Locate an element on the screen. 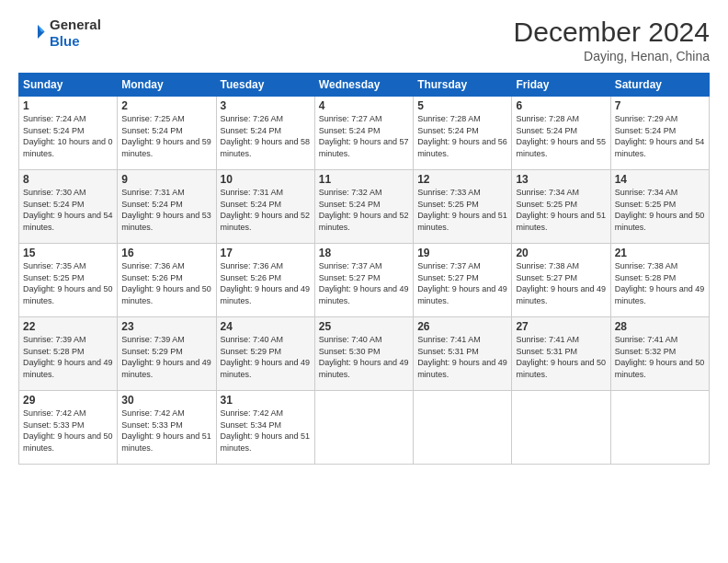 Image resolution: width=728 pixels, height=563 pixels. day-cell-10: 10 Sunrise: 7:31 AMSunset: 5:24 PMDaylig… is located at coordinates (265, 207).